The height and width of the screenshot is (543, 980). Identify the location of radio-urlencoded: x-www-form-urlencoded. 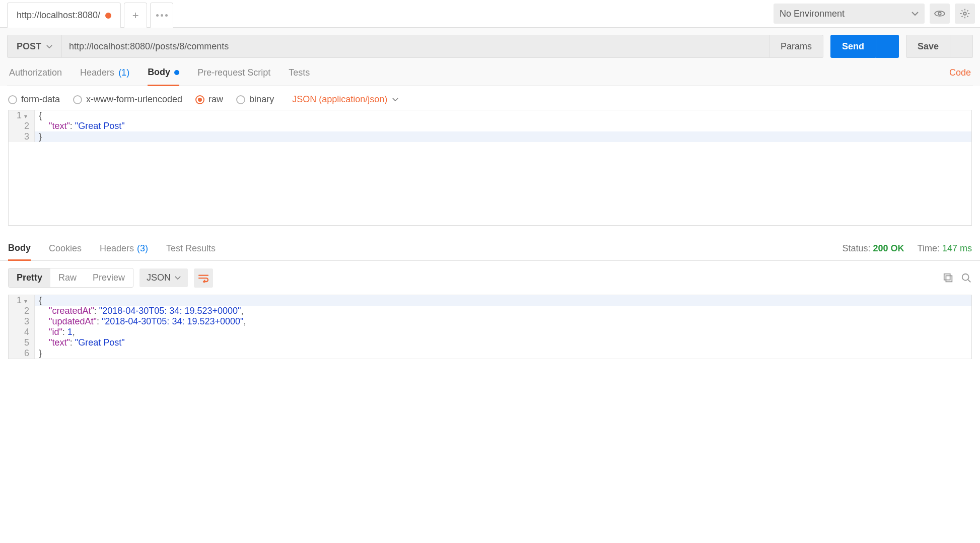
(128, 100).